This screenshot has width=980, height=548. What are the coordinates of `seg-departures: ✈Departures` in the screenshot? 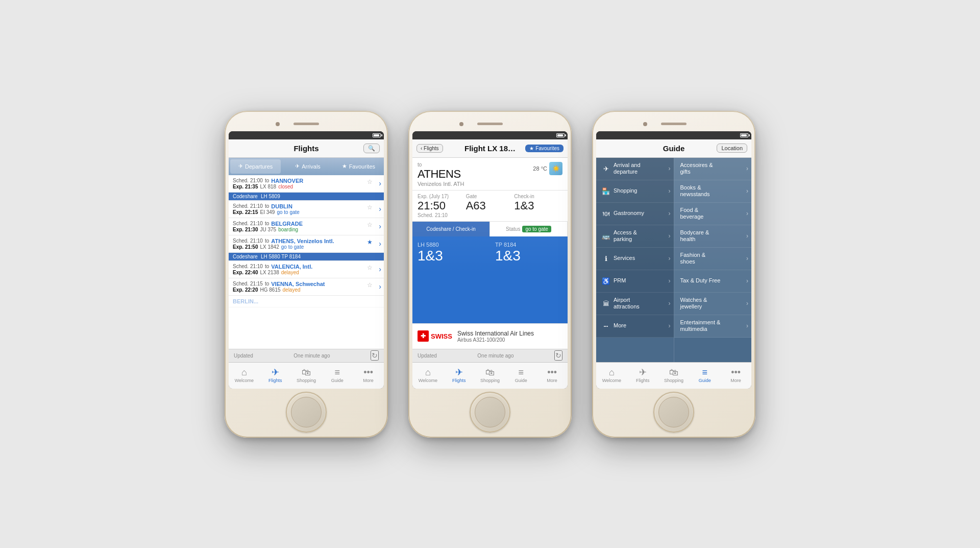 It's located at (255, 166).